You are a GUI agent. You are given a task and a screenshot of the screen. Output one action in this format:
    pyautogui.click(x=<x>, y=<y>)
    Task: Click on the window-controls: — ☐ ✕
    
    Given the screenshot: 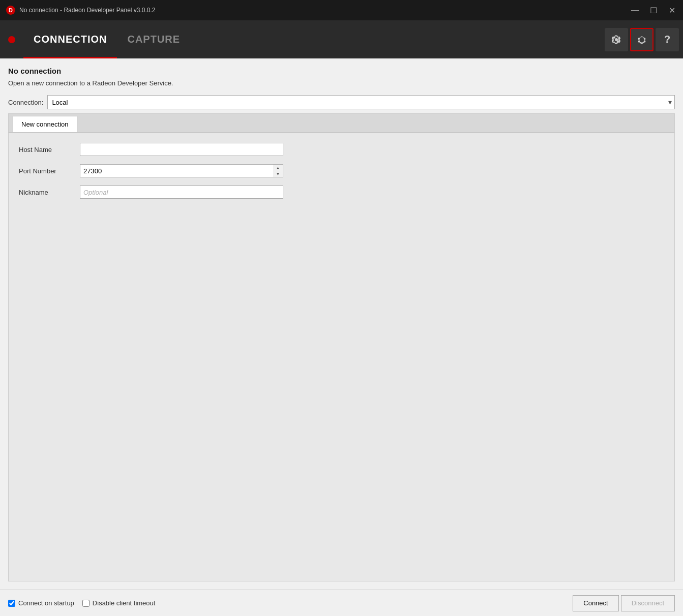 What is the action you would take?
    pyautogui.click(x=654, y=10)
    